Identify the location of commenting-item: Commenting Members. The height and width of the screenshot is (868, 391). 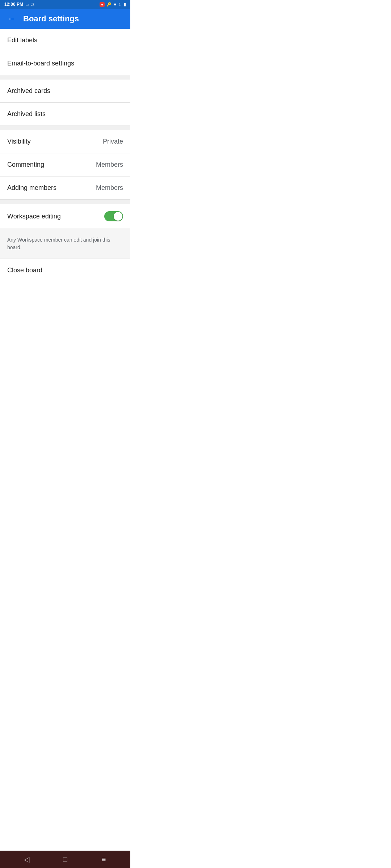
(65, 165).